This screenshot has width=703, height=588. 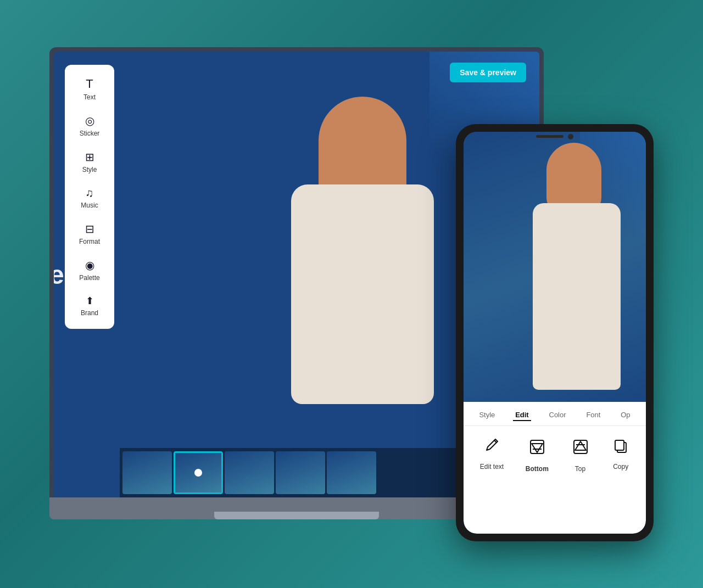 What do you see at coordinates (89, 205) in the screenshot?
I see `sidebar-music-label: Music` at bounding box center [89, 205].